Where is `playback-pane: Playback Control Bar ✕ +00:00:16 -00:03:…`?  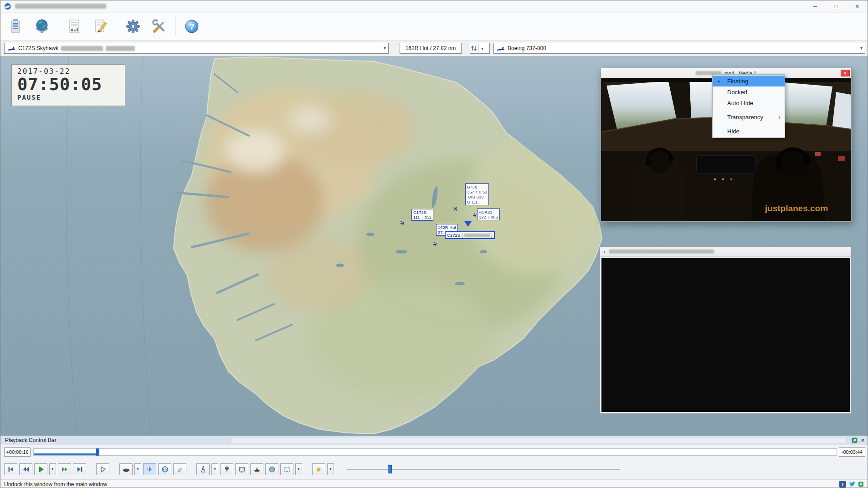 playback-pane: Playback Control Bar ✕ +00:00:16 -00:03:… is located at coordinates (434, 458).